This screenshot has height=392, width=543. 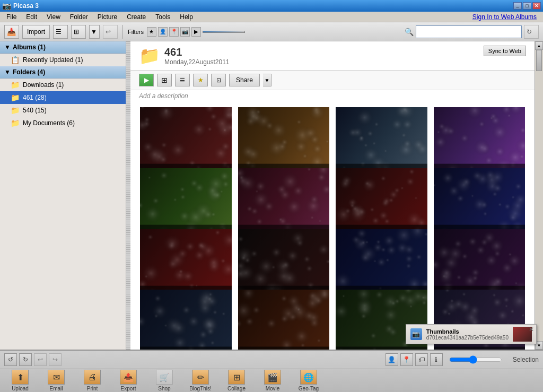 I want to click on filter-star: ★, so click(x=152, y=32).